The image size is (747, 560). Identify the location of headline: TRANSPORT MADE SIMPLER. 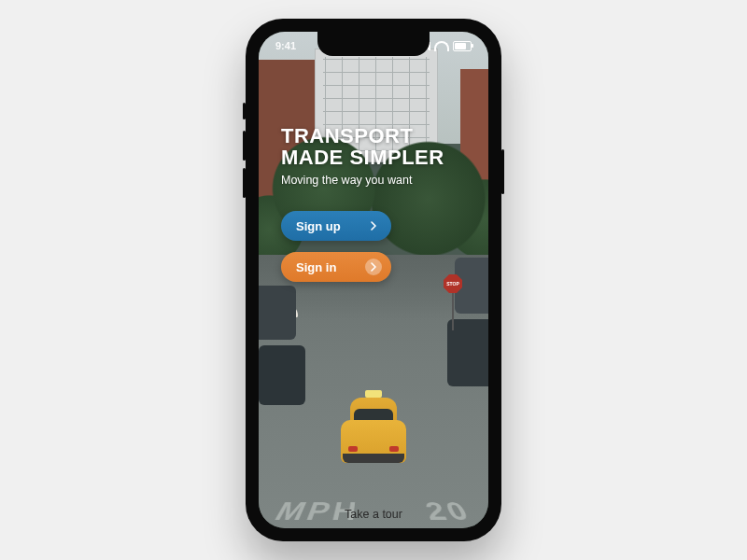
(374, 147).